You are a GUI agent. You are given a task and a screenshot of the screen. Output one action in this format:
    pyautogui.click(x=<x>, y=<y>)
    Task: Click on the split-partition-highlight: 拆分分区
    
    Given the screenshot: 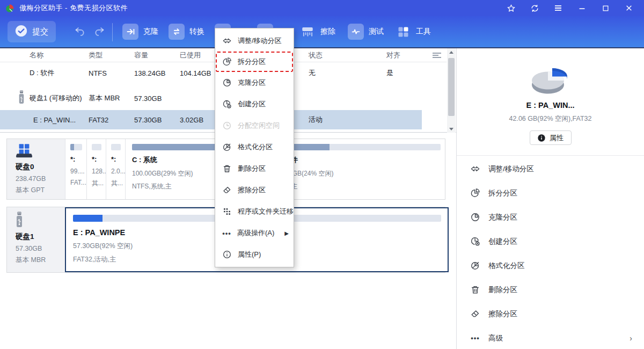 What is the action you would take?
    pyautogui.click(x=254, y=62)
    